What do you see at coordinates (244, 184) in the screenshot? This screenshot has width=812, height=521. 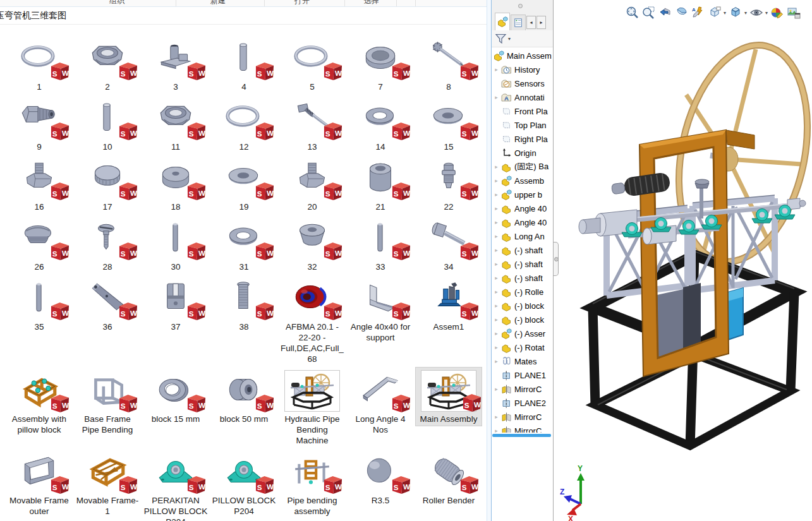 I see `file-item-19: SW19` at bounding box center [244, 184].